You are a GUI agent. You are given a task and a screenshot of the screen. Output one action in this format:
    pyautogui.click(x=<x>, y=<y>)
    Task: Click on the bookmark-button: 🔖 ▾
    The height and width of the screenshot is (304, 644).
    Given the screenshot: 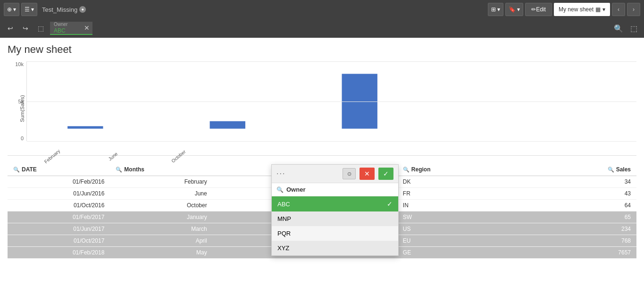 What is the action you would take?
    pyautogui.click(x=514, y=9)
    